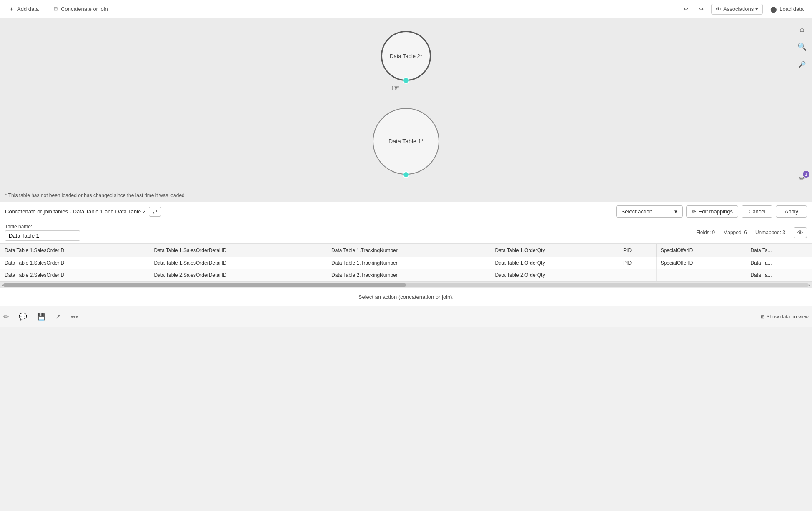  What do you see at coordinates (719, 9) in the screenshot?
I see `eye-icon: 👁` at bounding box center [719, 9].